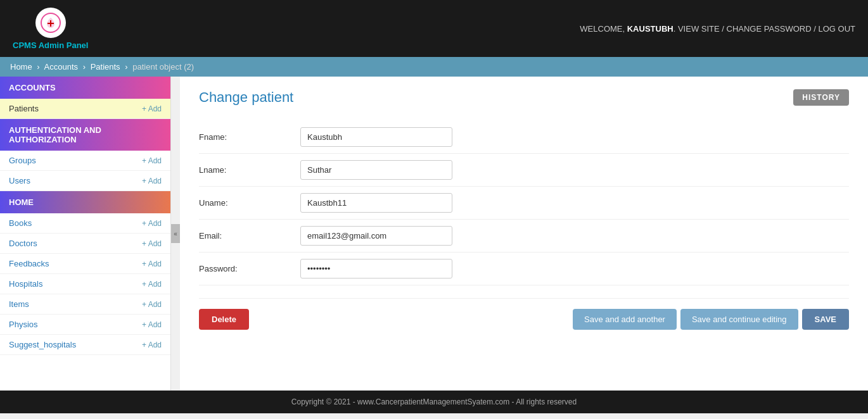  I want to click on email-label: Email:, so click(250, 236).